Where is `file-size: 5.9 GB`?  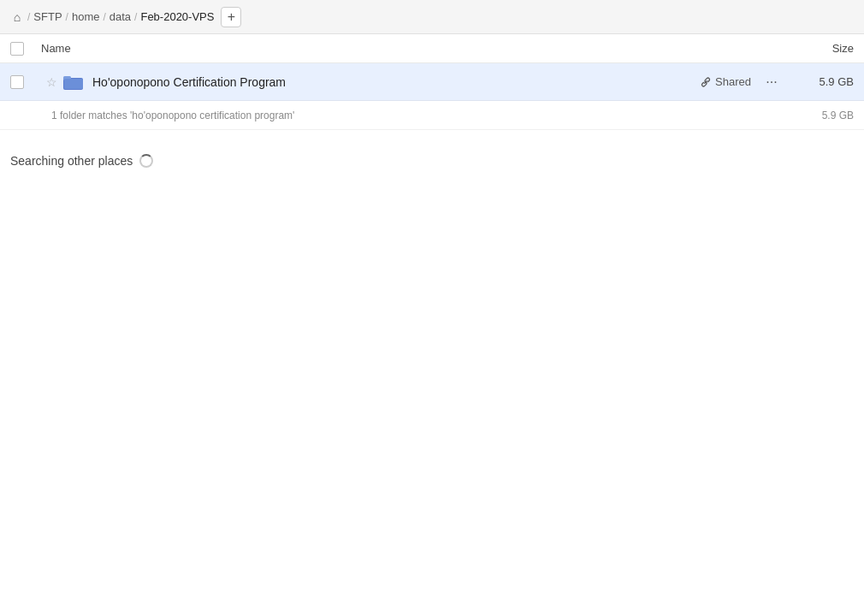
file-size: 5.9 GB is located at coordinates (820, 82).